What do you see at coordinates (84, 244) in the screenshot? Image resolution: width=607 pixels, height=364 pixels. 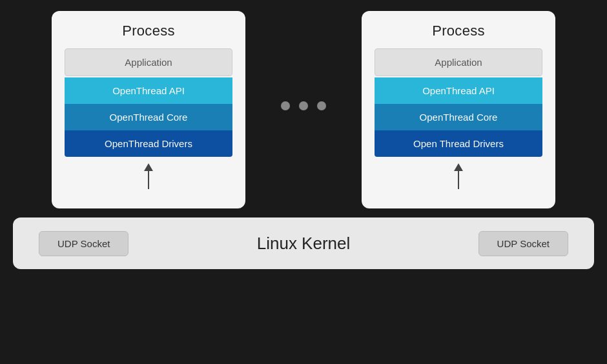 I see `udp-socket-left: UDP Socket` at bounding box center [84, 244].